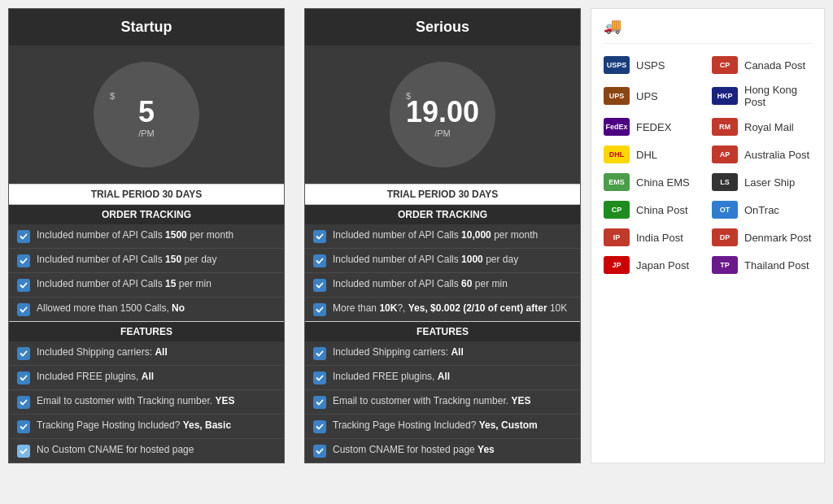  Describe the element at coordinates (770, 182) in the screenshot. I see `carrier-name: Laser Ship` at that location.